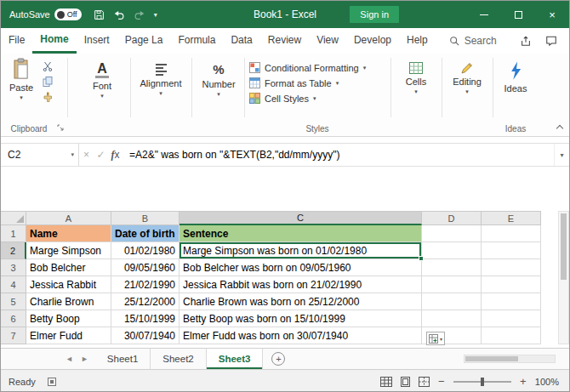  I want to click on row-header-6: 6, so click(14, 319).